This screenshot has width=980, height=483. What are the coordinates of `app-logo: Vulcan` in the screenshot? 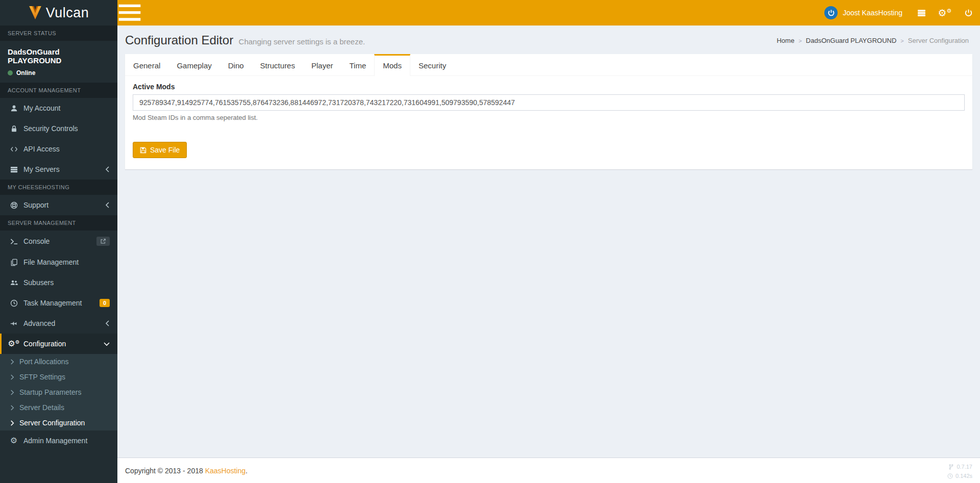 It's located at (59, 13).